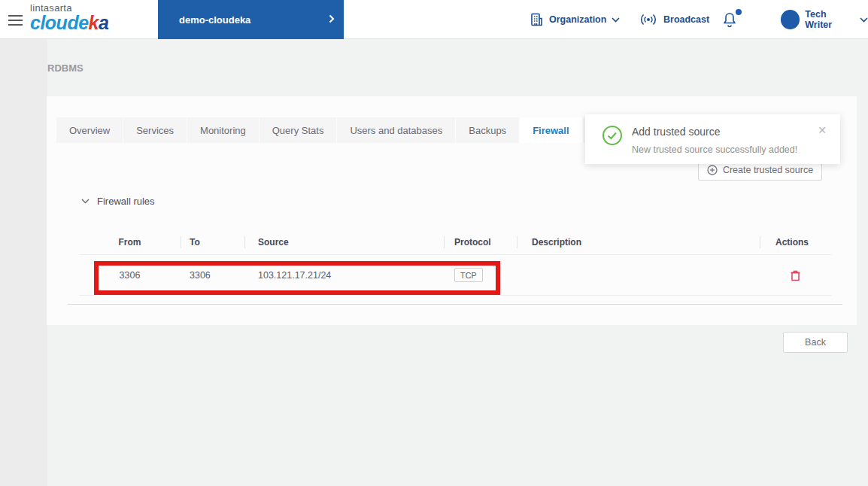 Image resolution: width=868 pixels, height=486 pixels. Describe the element at coordinates (796, 242) in the screenshot. I see `col-header-actions: Actions` at that location.